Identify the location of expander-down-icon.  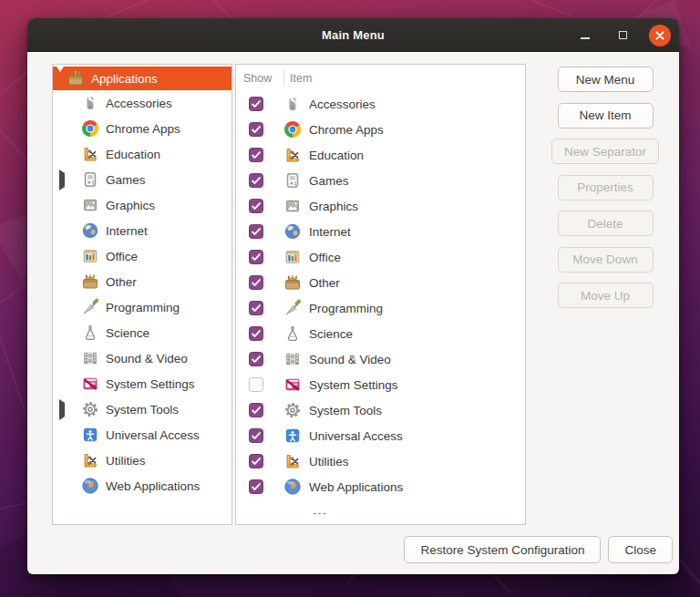
(62, 78).